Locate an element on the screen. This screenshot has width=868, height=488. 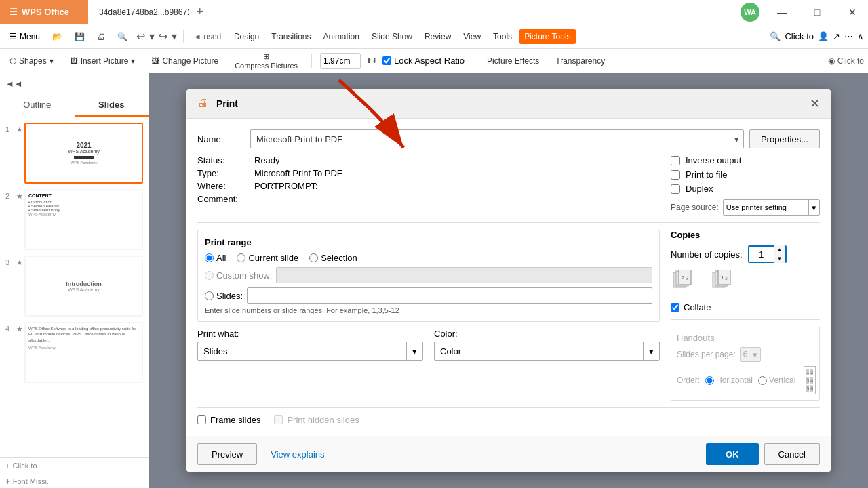
custom-show-radio is located at coordinates (209, 275).